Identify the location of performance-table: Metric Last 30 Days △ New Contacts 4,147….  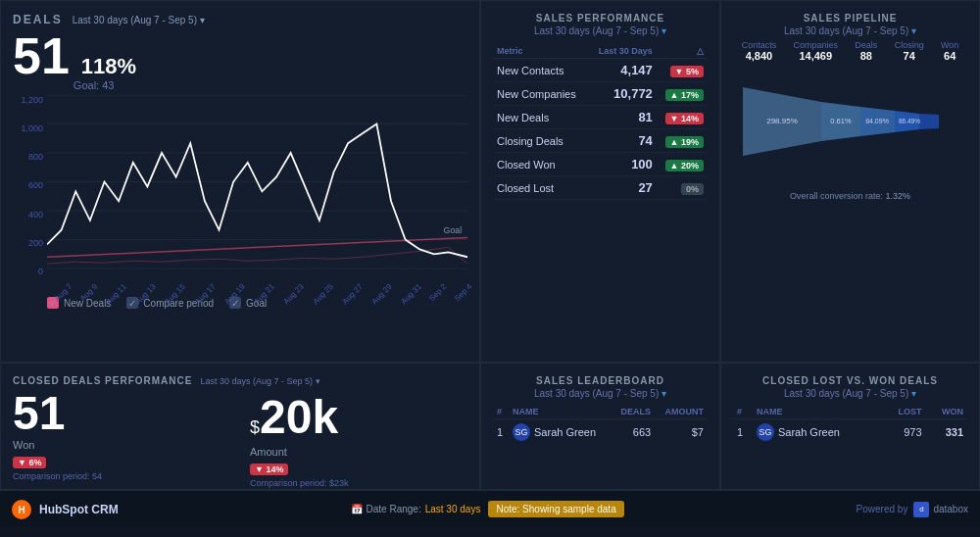
(600, 122).